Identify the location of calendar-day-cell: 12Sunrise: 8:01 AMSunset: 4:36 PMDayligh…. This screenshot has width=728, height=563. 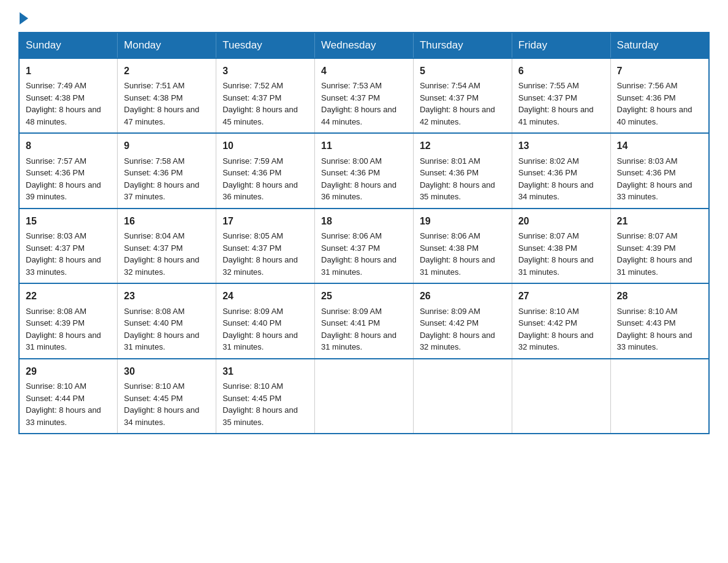
(462, 170).